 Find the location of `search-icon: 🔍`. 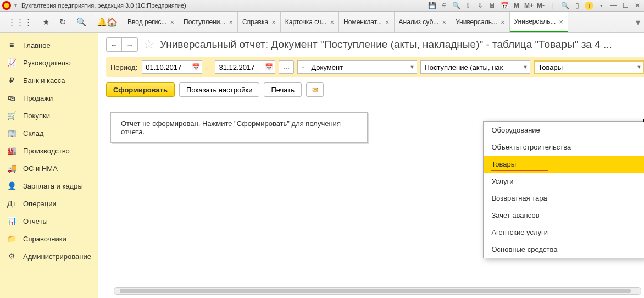

search-icon: 🔍 is located at coordinates (81, 22).